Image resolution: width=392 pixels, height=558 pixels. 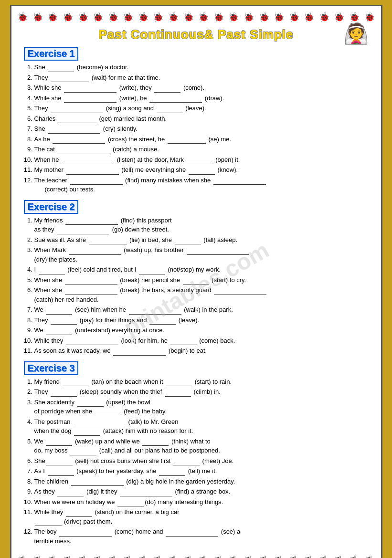 I want to click on list-item: While she (write), they (come)., so click(x=201, y=88).